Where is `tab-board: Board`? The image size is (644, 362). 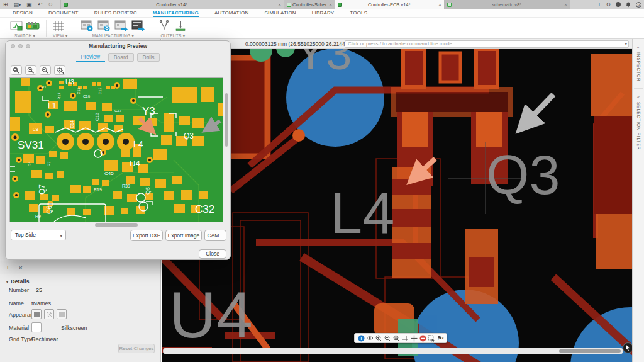 tab-board: Board is located at coordinates (121, 57).